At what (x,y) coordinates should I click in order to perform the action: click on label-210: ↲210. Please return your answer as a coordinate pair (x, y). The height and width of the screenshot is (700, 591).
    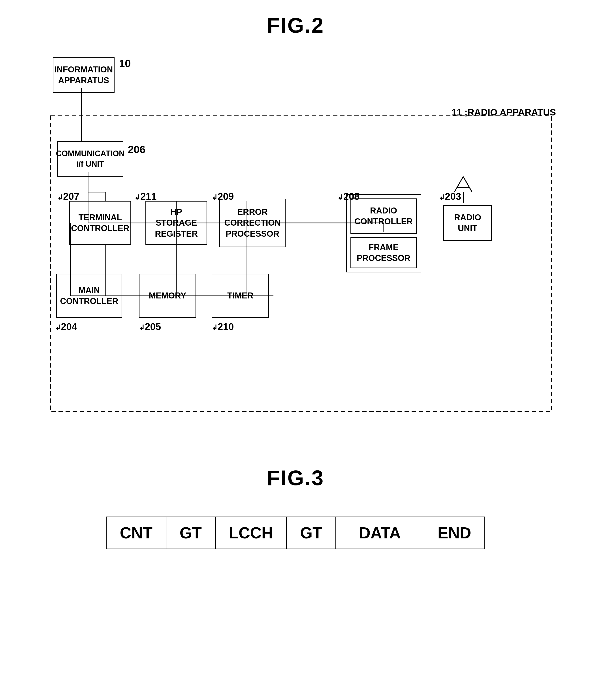
    Looking at the image, I should click on (223, 327).